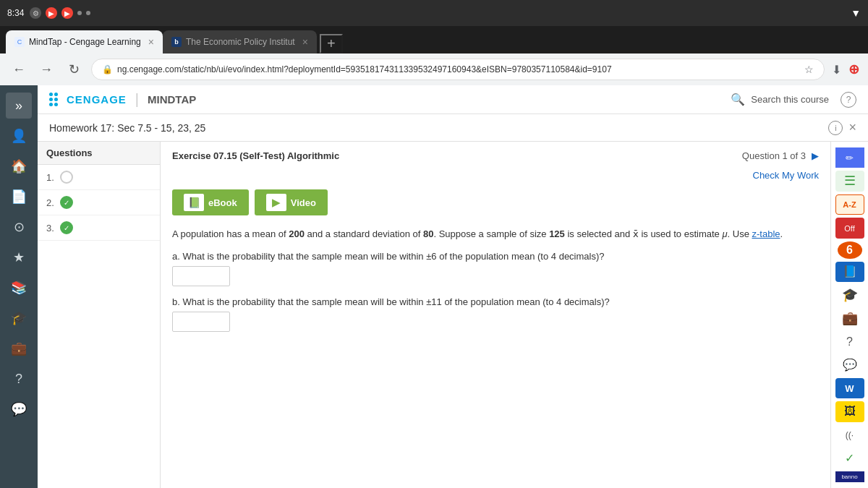  I want to click on url-field: 🔒 ng.cengage.com/static/nb/ui/evo/index.…, so click(458, 69).